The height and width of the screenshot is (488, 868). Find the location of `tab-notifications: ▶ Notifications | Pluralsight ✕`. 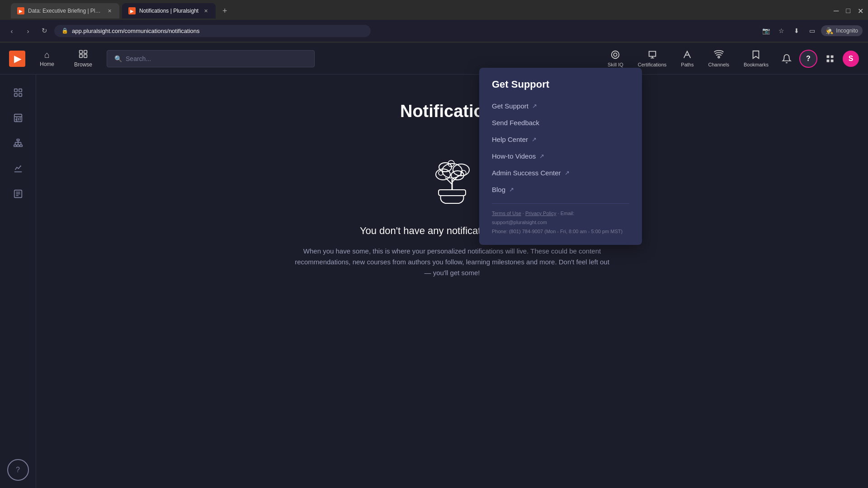

tab-notifications: ▶ Notifications | Pluralsight ✕ is located at coordinates (169, 11).